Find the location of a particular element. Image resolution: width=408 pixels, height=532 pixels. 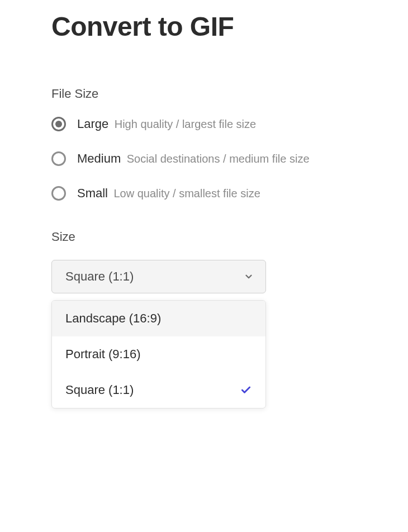

dropdown-option-landscape: Landscape (16:9) is located at coordinates (159, 319).